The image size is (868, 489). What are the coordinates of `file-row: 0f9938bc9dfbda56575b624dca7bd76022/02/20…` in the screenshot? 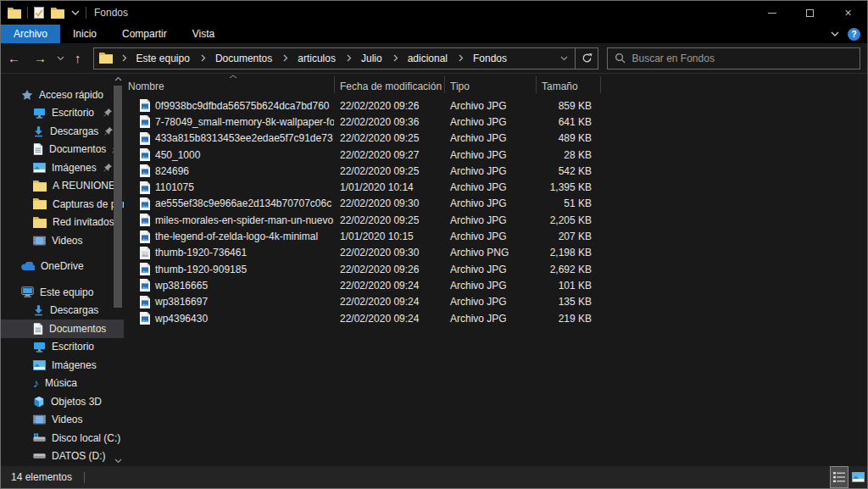 It's located at (495, 105).